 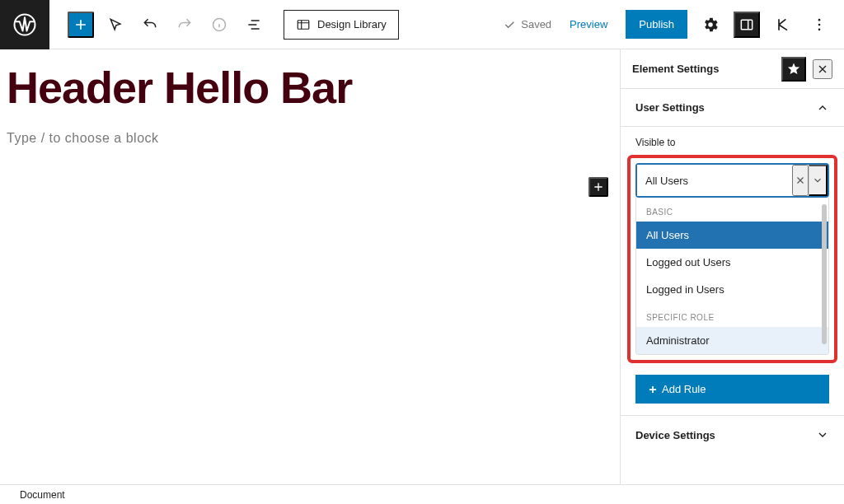 What do you see at coordinates (732, 341) in the screenshot?
I see `dropdown-item-administrator: Administrator` at bounding box center [732, 341].